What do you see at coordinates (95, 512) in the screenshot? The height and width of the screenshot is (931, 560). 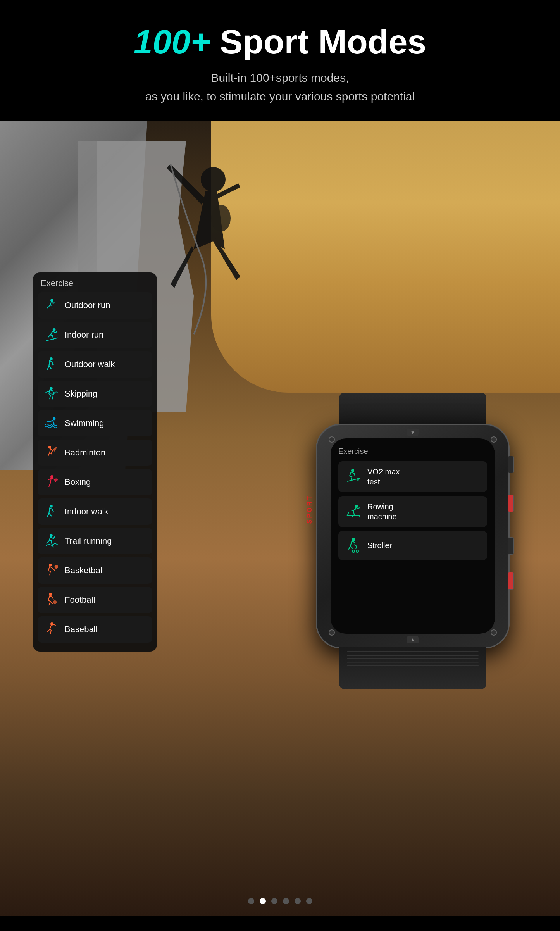 I see `sport-item-indoor-walk: Indoor walk` at bounding box center [95, 512].